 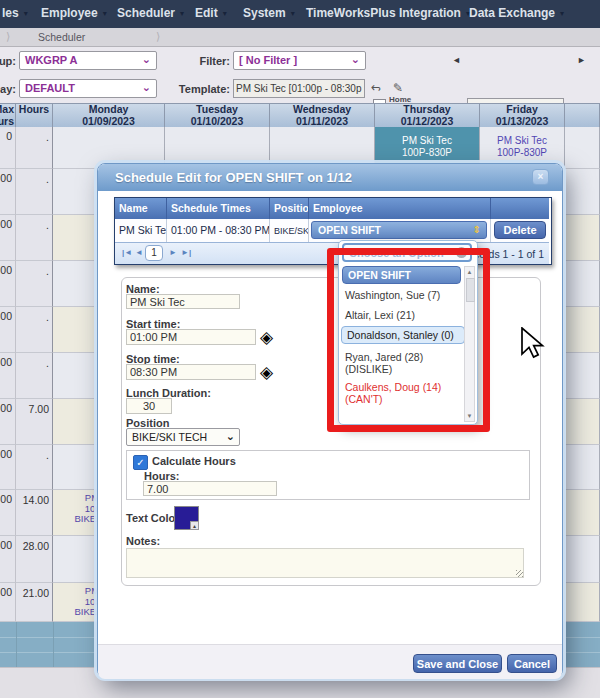 I want to click on column-title: Thursday, so click(x=427, y=110).